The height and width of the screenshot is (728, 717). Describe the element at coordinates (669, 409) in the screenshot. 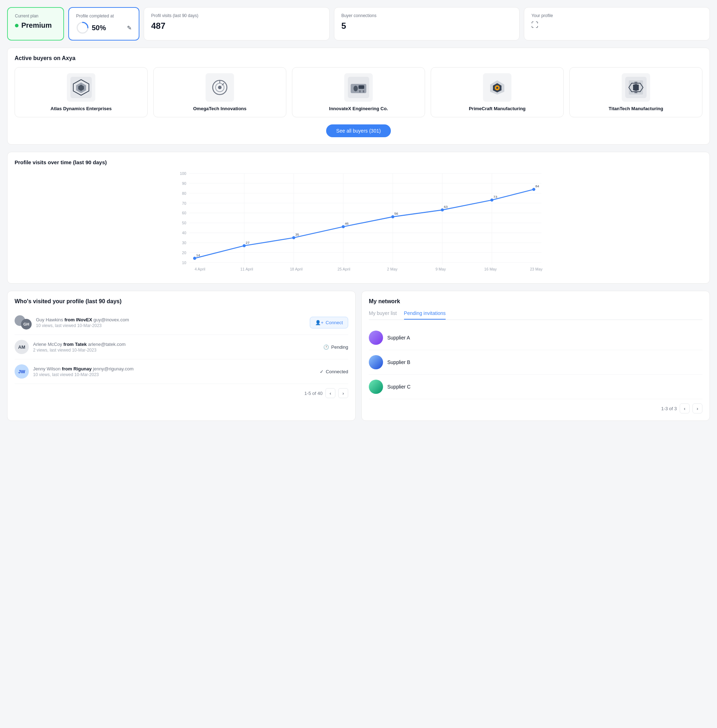

I see `network-pagination-text: 1-3 of 3` at that location.